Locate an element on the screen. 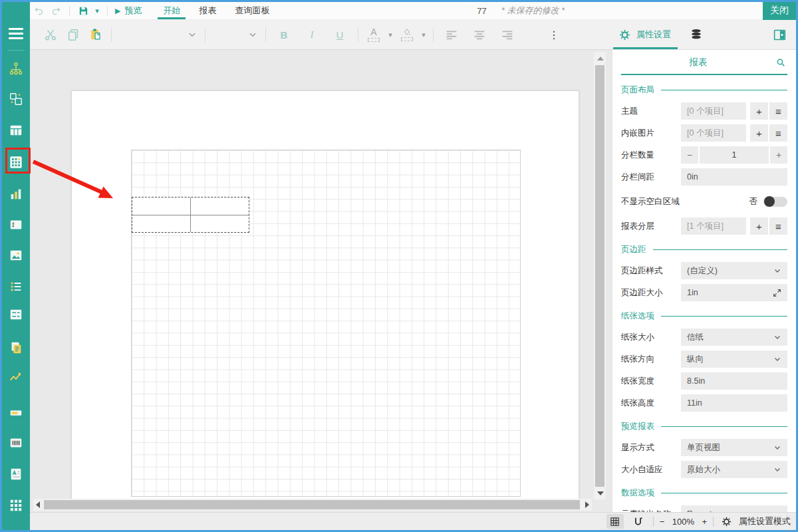  search-icon is located at coordinates (781, 63).